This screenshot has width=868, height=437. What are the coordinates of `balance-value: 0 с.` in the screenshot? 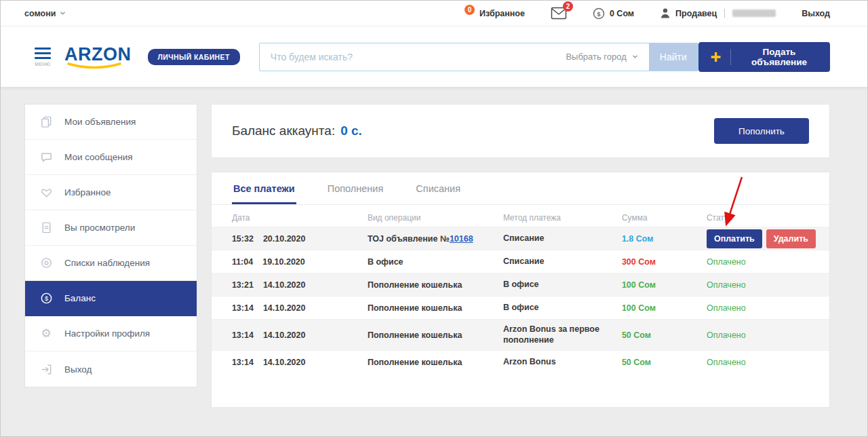 It's located at (351, 131).